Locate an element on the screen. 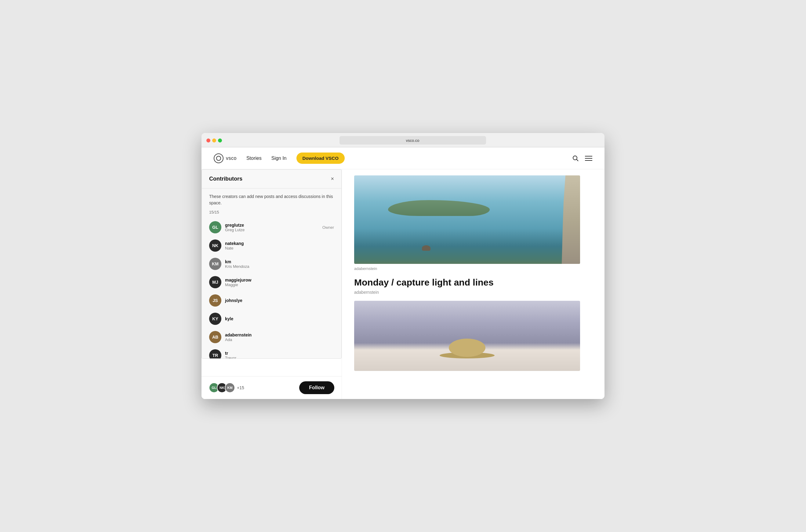 The width and height of the screenshot is (806, 532). sea-island is located at coordinates (439, 208).